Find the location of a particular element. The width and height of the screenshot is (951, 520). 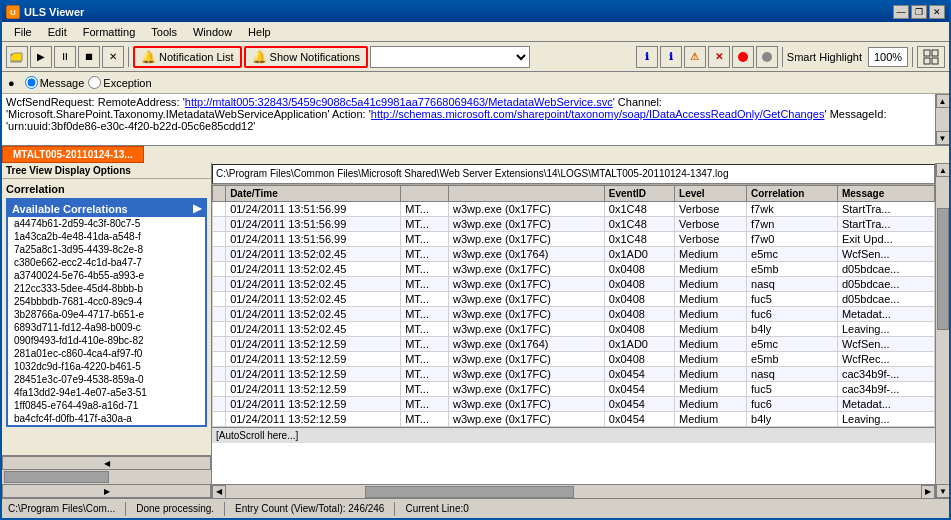

warn-icon-btn: ⚠ is located at coordinates (695, 57).